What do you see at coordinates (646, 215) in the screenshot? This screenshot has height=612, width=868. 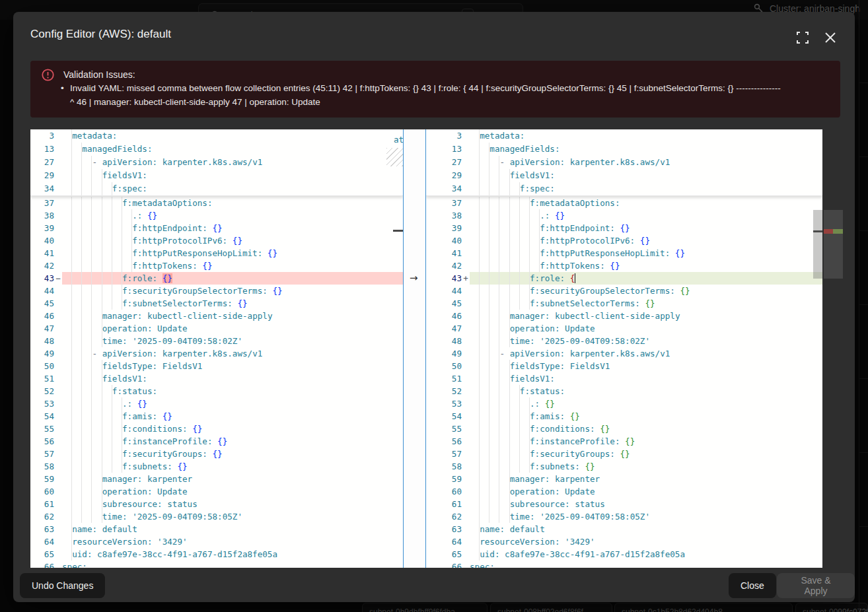 I see `code-text: .: {}` at bounding box center [646, 215].